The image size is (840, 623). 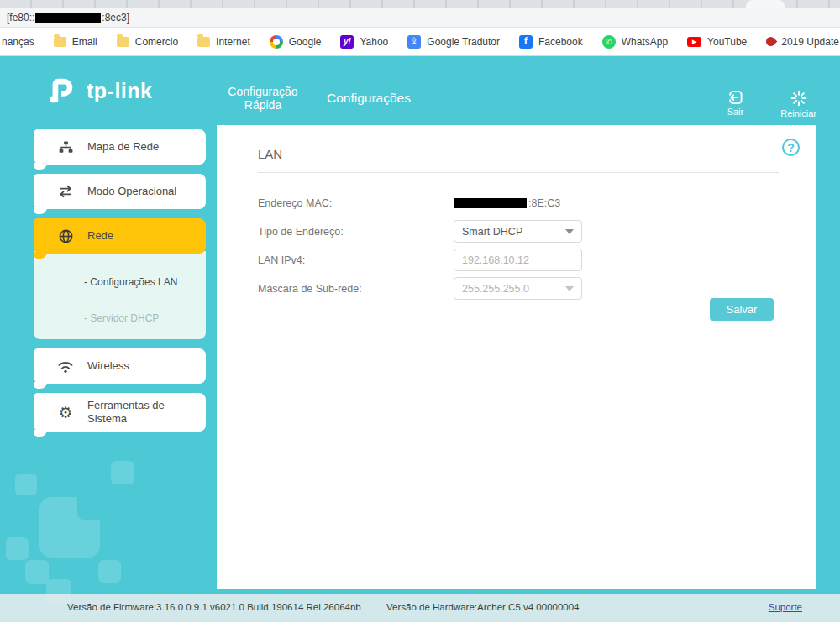 What do you see at coordinates (742, 309) in the screenshot?
I see `save-button: Salvar` at bounding box center [742, 309].